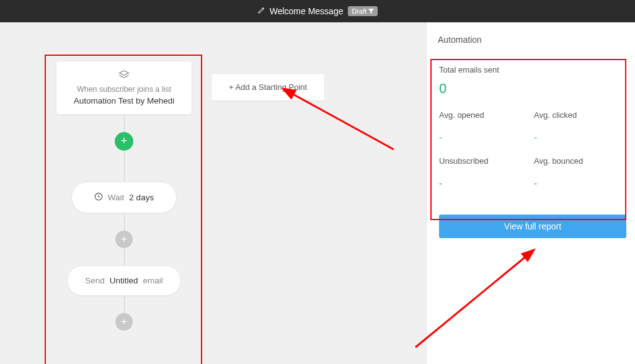 Image resolution: width=635 pixels, height=364 pixels. I want to click on filter-icon, so click(371, 11).